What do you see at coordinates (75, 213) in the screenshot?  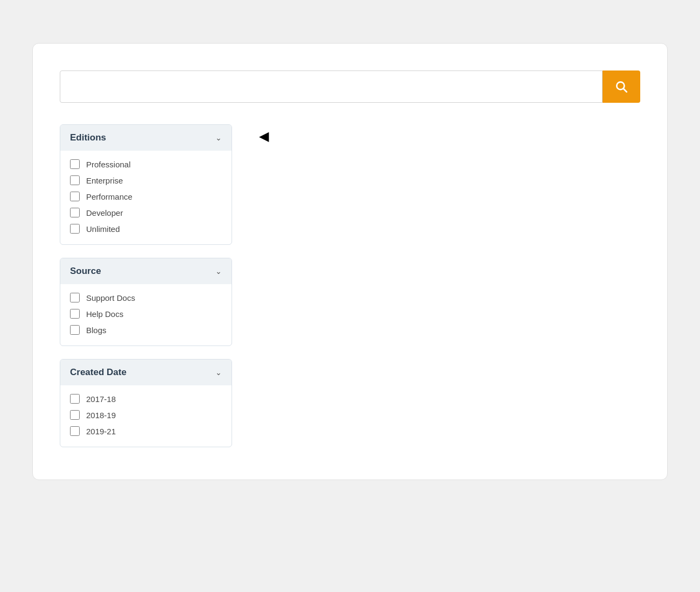 I see `developer-checkbox` at bounding box center [75, 213].